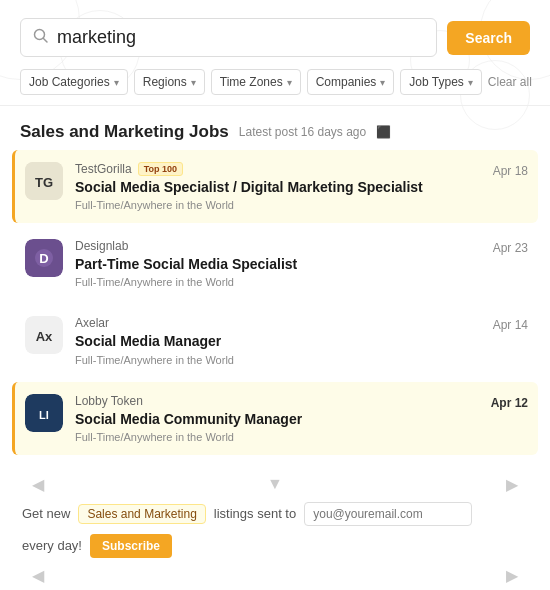 This screenshot has width=550, height=590. What do you see at coordinates (44, 258) in the screenshot?
I see `svg-text: D` at bounding box center [44, 258].